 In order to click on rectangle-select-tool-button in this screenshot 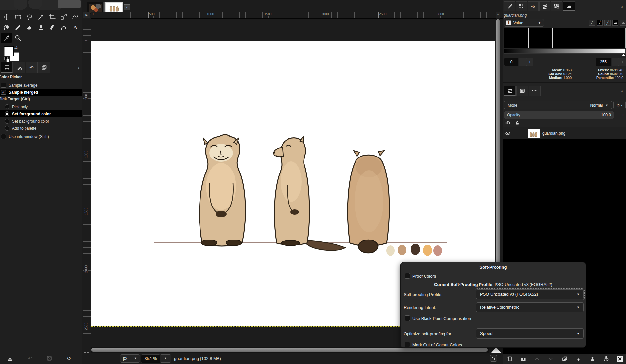, I will do `click(18, 17)`.